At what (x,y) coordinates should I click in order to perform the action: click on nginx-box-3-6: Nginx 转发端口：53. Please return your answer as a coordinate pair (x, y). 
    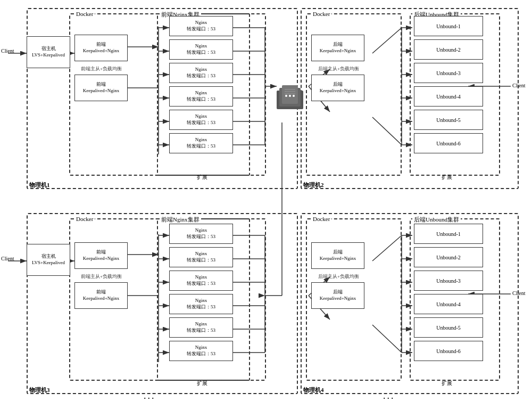
    Looking at the image, I should click on (201, 351).